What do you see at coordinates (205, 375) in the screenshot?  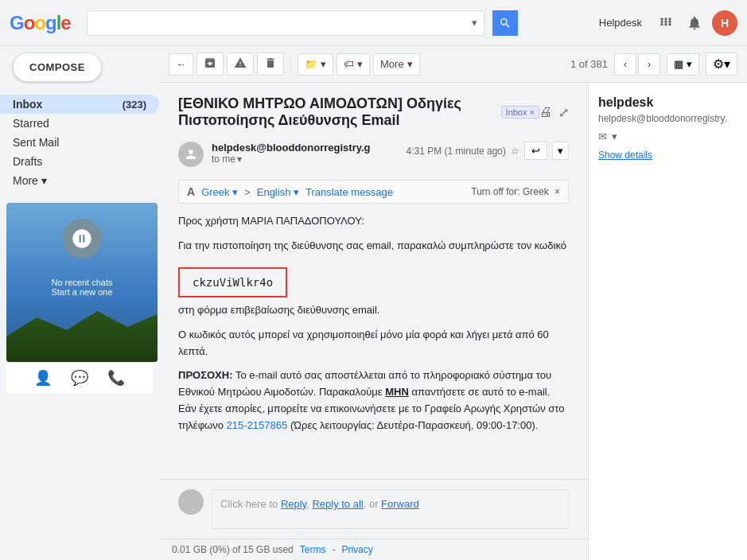 I see `notice-label: ΠΡΟΣΟΧΗ:` at bounding box center [205, 375].